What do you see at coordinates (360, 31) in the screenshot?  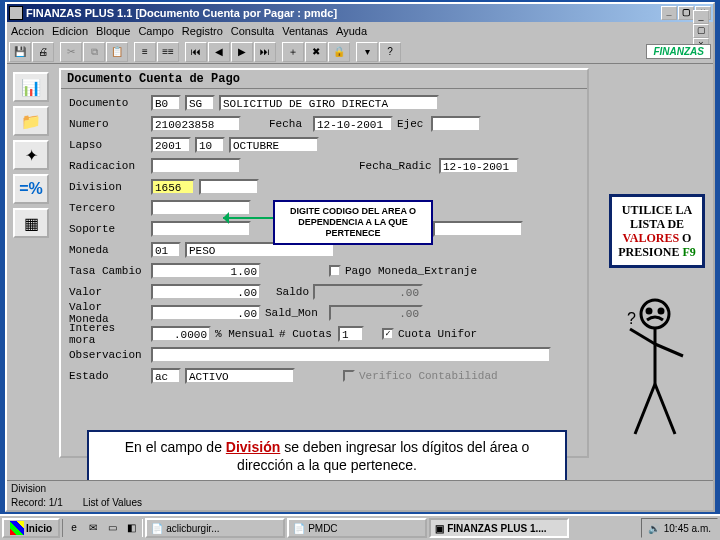 I see `menubar: Accion Edicion Bloque Campo Registro Con…` at bounding box center [360, 31].